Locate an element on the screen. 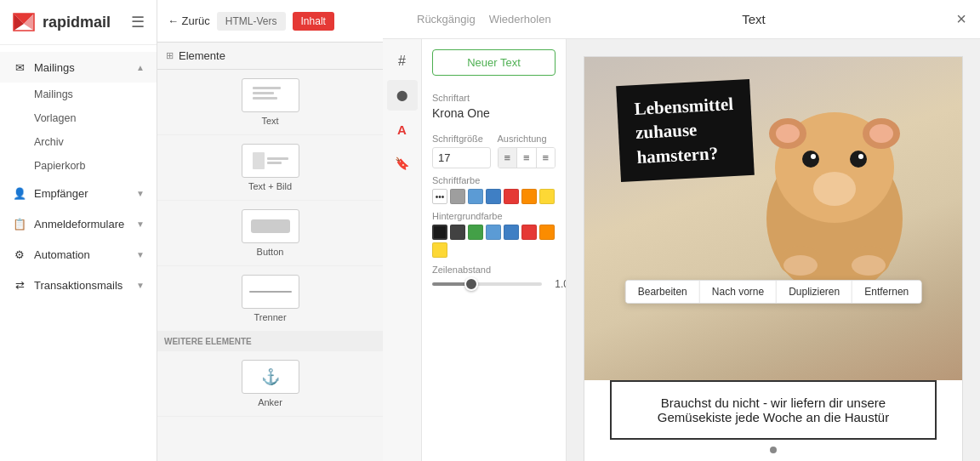 The width and height of the screenshot is (980, 461). bg-color-orange is located at coordinates (547, 232).